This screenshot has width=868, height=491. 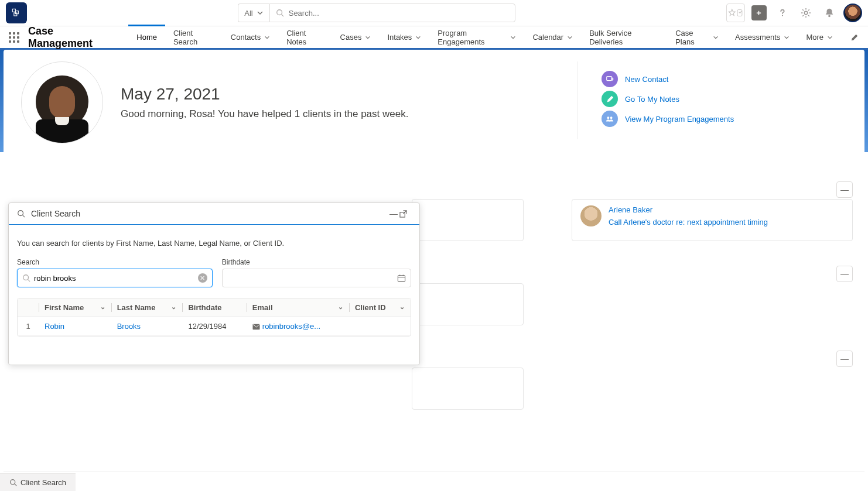 What do you see at coordinates (712, 220) in the screenshot?
I see `client-task-card: Arlene Baker Call Arlene's doctor re: ne…` at bounding box center [712, 220].